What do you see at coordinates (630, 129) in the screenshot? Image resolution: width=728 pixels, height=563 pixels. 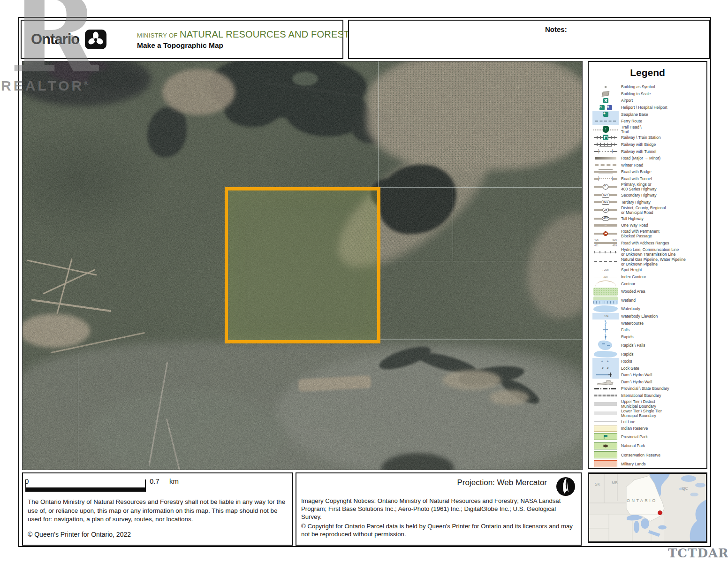 I see `legend-item-label: Trail Head \Trail` at bounding box center [630, 129].